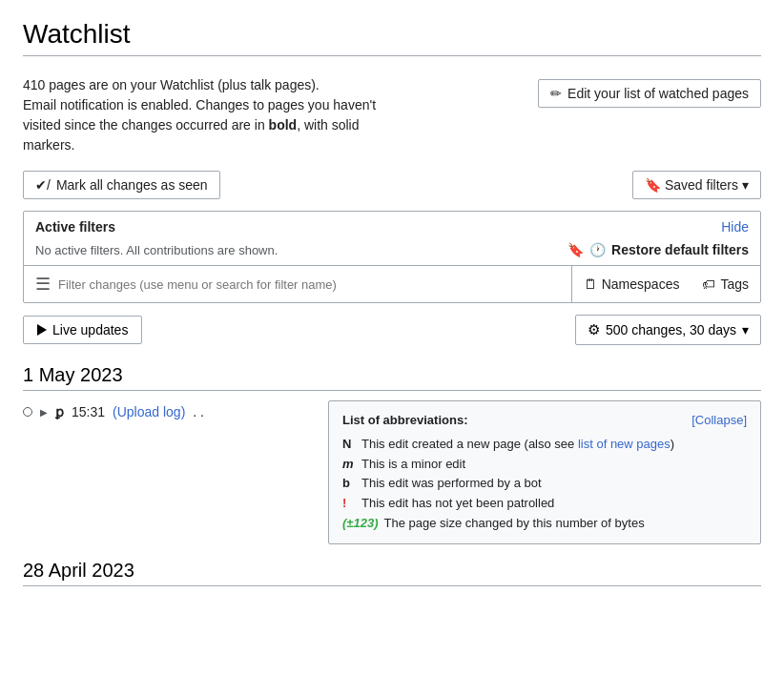 The width and height of the screenshot is (784, 695). Describe the element at coordinates (452, 484) in the screenshot. I see `abbrev-text-b: This edit was performed by a bot` at that location.